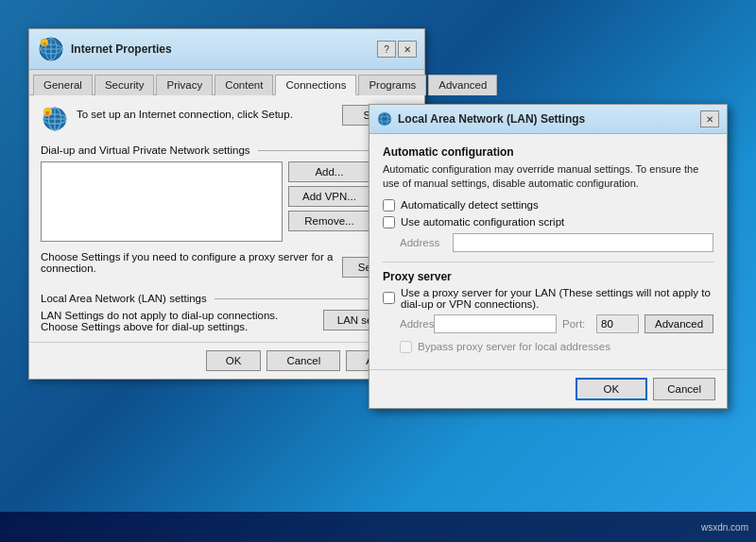 The height and width of the screenshot is (542, 756). What do you see at coordinates (481, 119) in the screenshot?
I see `lan-titlebar-left: Local Area Network (LAN) Settings` at bounding box center [481, 119].